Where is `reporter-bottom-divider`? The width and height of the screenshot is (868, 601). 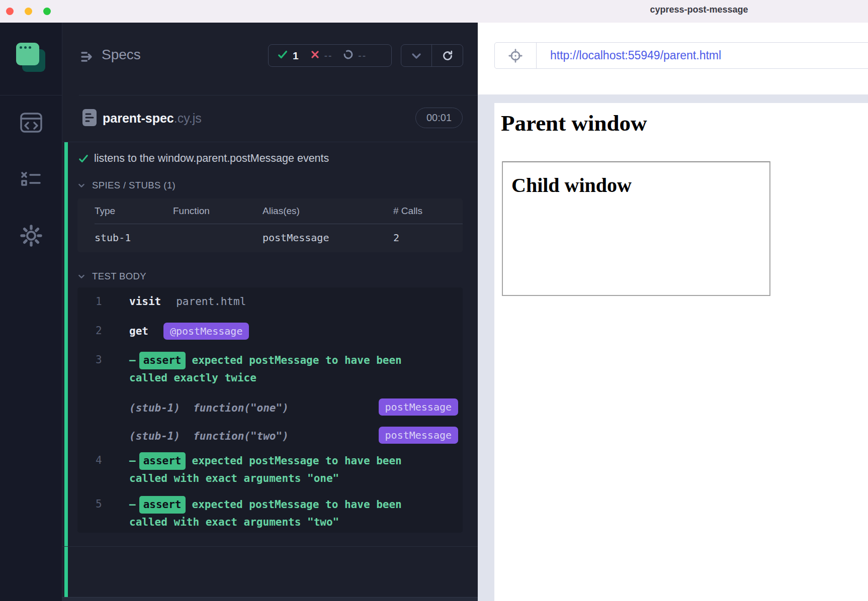
reporter-bottom-divider is located at coordinates (270, 547).